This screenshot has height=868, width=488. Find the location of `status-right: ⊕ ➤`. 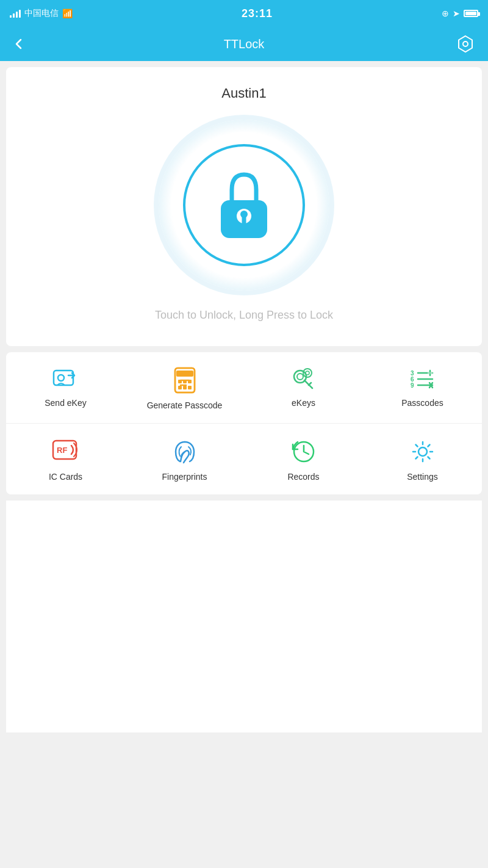

status-right: ⊕ ➤ is located at coordinates (460, 13).